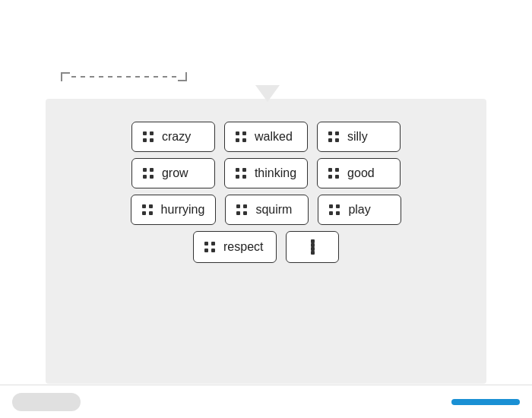 The height and width of the screenshot is (418, 532). I want to click on word-label-respect: respect, so click(243, 247).